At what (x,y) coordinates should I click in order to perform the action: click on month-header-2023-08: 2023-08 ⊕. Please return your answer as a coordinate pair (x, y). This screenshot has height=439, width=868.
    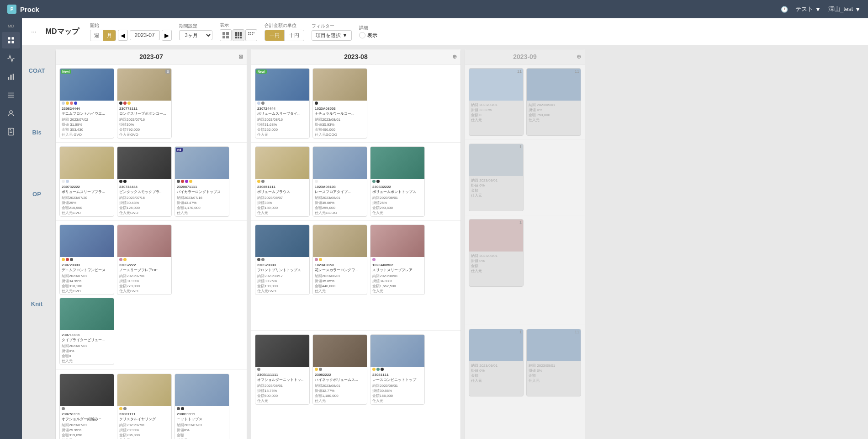
    Looking at the image, I should click on (356, 57).